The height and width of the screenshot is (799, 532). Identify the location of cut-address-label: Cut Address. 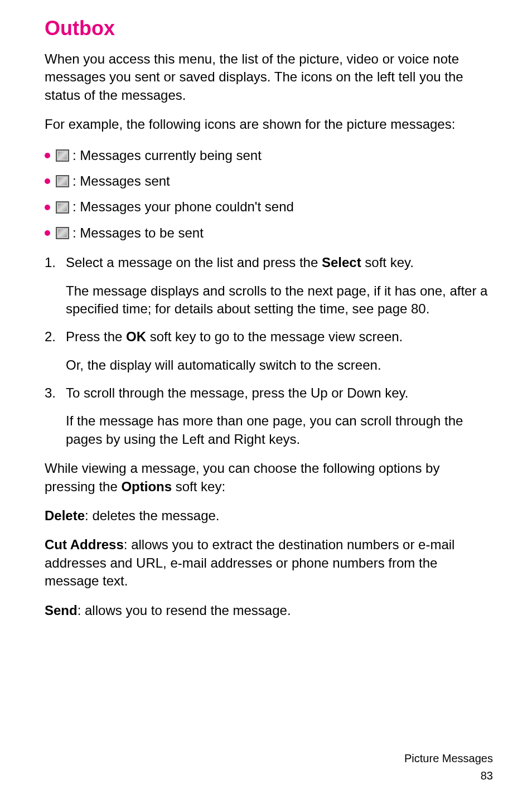
(84, 544).